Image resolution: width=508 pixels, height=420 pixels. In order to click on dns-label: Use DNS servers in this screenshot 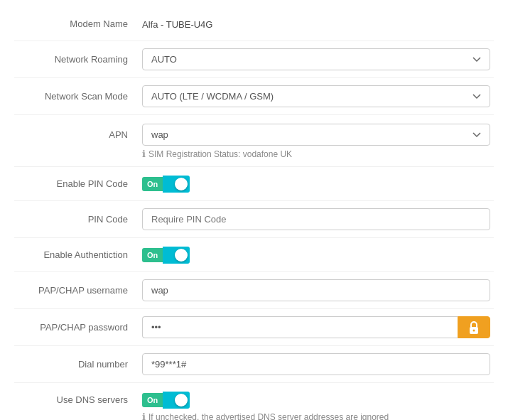, I will do `click(78, 398)`.